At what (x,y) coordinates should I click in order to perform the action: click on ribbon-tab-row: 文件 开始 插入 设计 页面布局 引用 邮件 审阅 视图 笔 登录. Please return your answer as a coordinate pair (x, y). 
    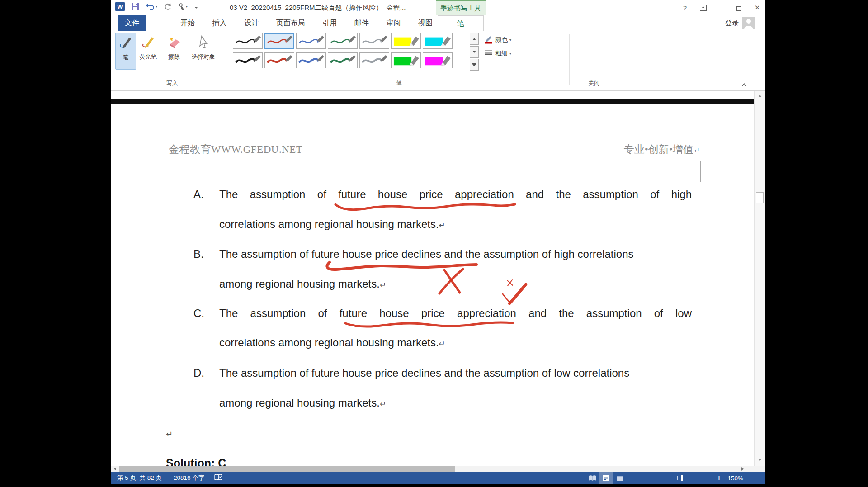
    Looking at the image, I should click on (438, 24).